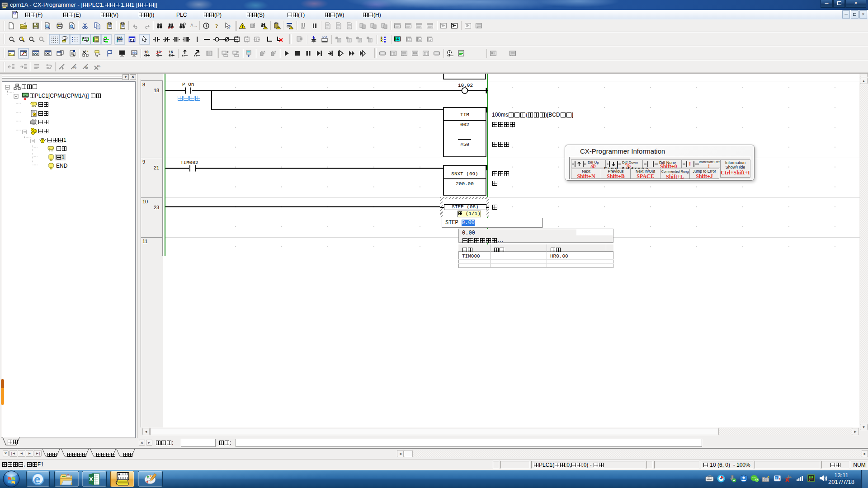 This screenshot has height=488, width=868. What do you see at coordinates (465, 115) in the screenshot?
I see `svg-text: TIM` at bounding box center [465, 115].